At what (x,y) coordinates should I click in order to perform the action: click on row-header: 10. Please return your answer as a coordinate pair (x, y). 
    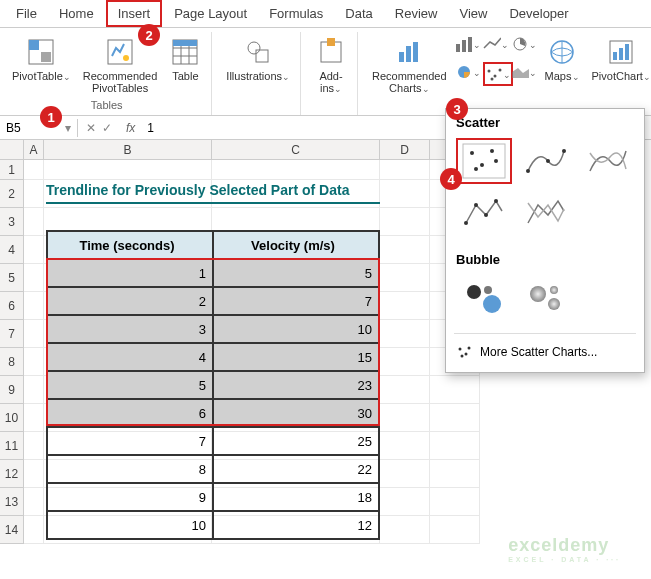
    Looking at the image, I should click on (12, 418).